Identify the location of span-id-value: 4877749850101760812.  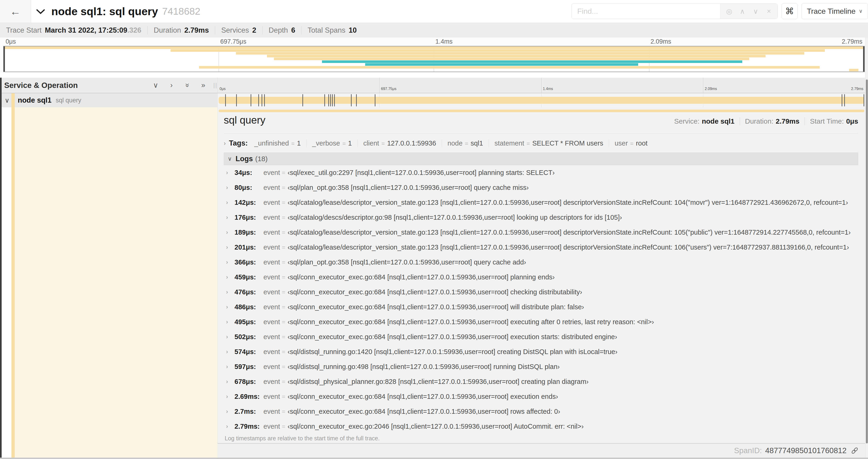
(806, 451).